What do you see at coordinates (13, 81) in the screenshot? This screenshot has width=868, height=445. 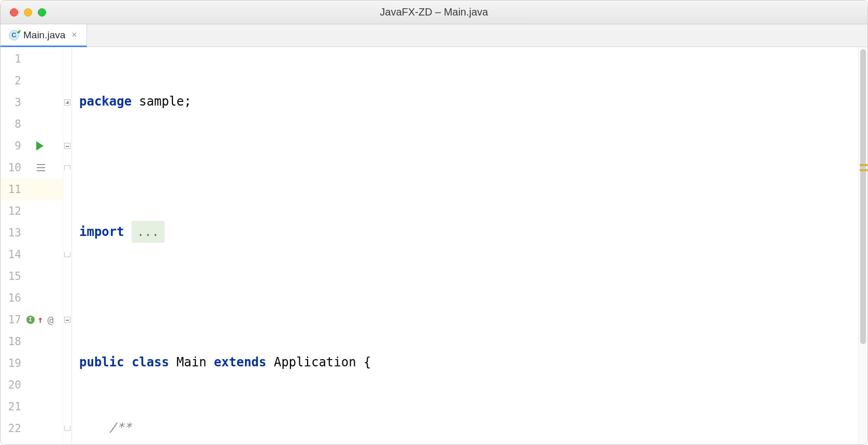 I see `line-number: 2` at bounding box center [13, 81].